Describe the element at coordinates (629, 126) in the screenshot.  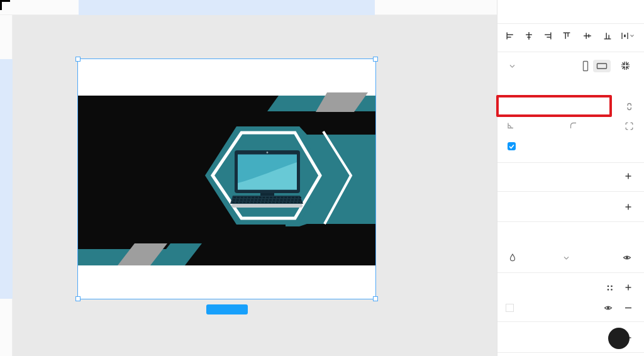
I see `independent-corners-icon` at that location.